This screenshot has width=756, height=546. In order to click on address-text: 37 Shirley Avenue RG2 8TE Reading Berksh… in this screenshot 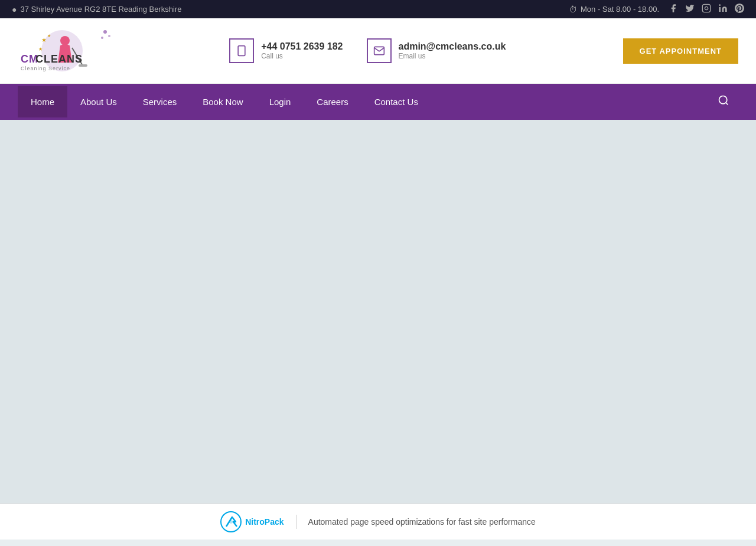, I will do `click(100, 9)`.